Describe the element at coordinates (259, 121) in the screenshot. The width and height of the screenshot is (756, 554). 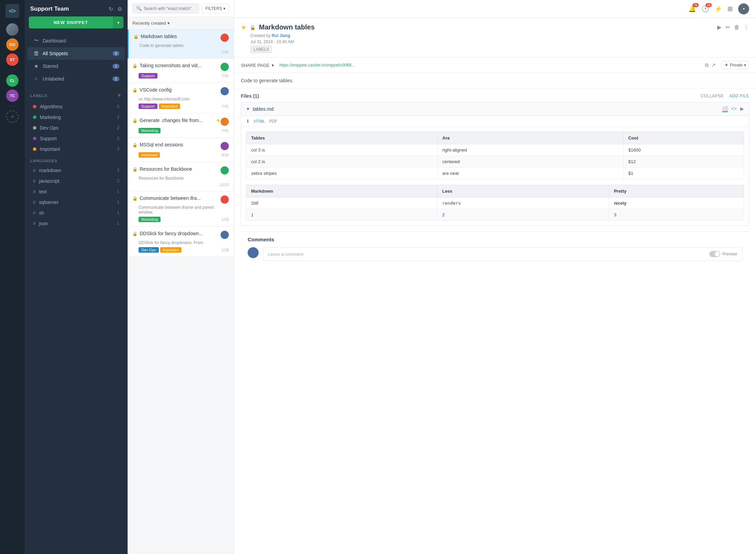
I see `html-download-link: HTML` at that location.